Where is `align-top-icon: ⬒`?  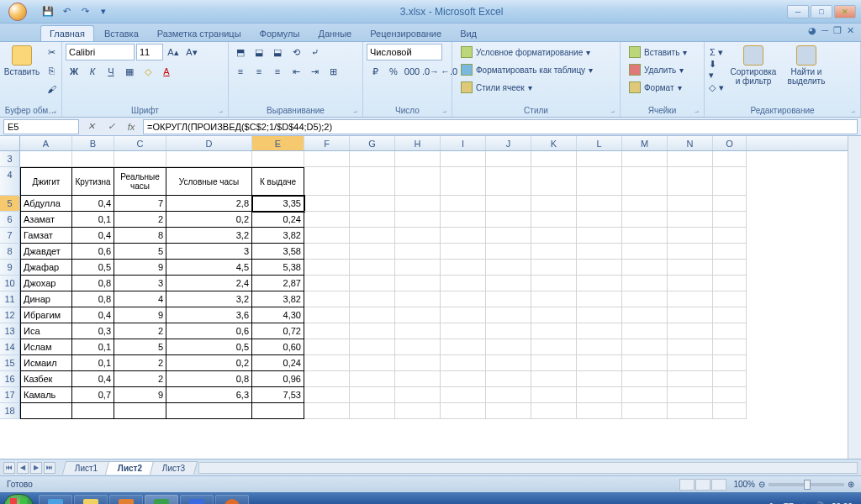
align-top-icon: ⬒ is located at coordinates (240, 52).